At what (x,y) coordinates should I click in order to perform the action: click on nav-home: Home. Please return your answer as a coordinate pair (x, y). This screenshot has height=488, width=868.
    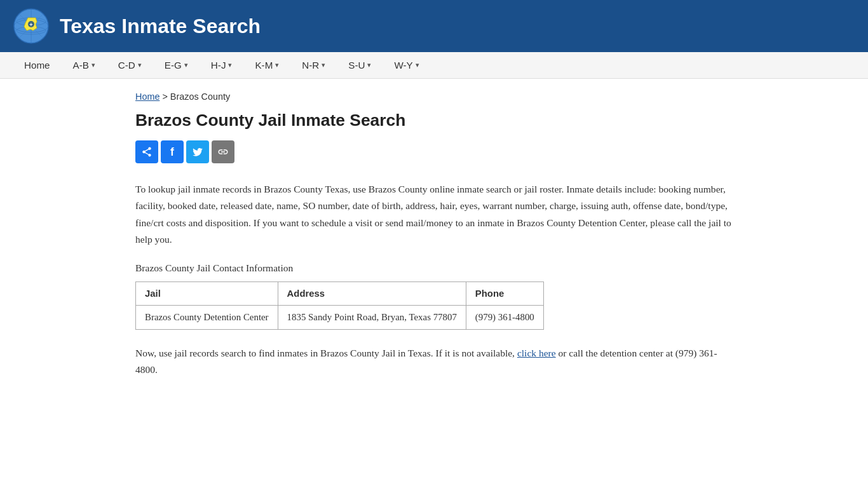
    Looking at the image, I should click on (37, 65).